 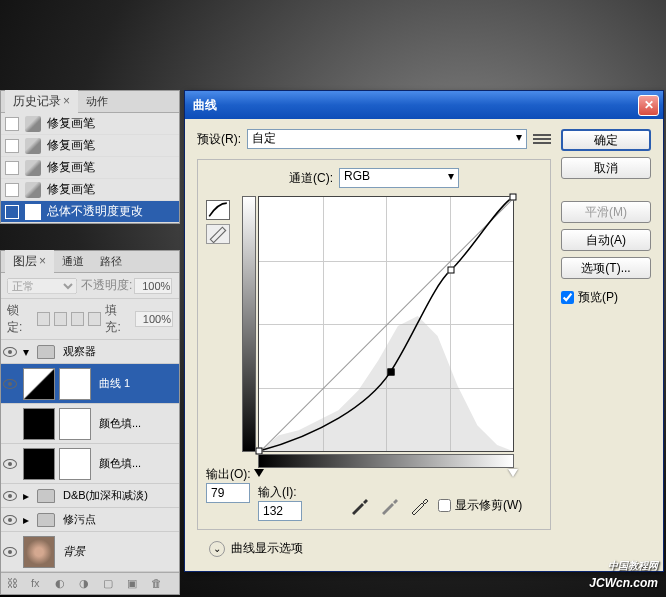 I want to click on preset-label: 预设(R):, so click(x=219, y=140).